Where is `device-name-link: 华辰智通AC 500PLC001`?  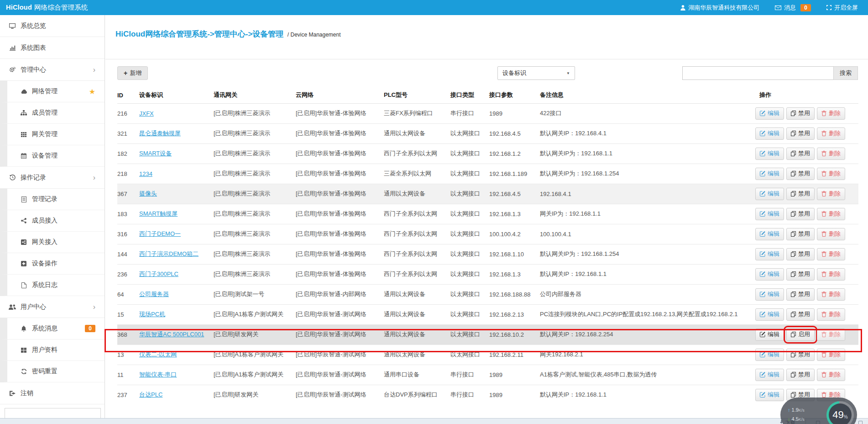 device-name-link: 华辰智通AC 500PLC001 is located at coordinates (172, 334).